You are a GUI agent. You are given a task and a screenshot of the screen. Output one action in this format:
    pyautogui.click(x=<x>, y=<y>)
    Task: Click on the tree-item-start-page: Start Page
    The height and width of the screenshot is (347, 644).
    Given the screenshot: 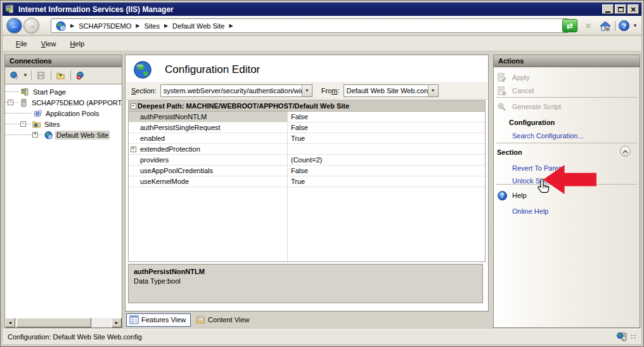 What is the action you would take?
    pyautogui.click(x=63, y=91)
    